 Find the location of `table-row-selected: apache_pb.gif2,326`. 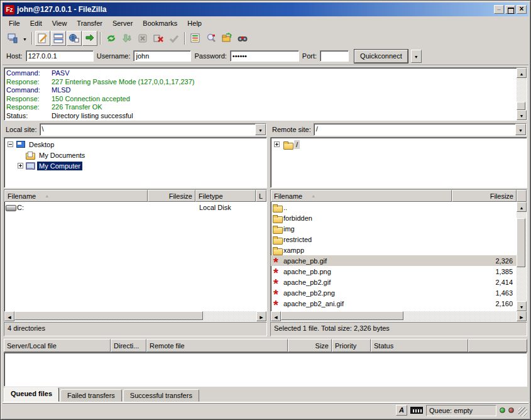

table-row-selected: apache_pb.gif2,326 is located at coordinates (393, 260).